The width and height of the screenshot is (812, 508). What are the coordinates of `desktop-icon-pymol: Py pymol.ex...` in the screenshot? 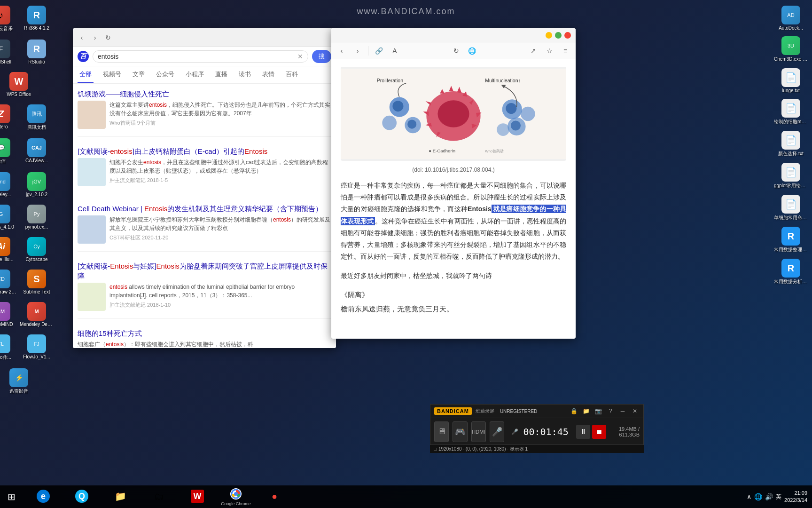 It's located at (37, 217).